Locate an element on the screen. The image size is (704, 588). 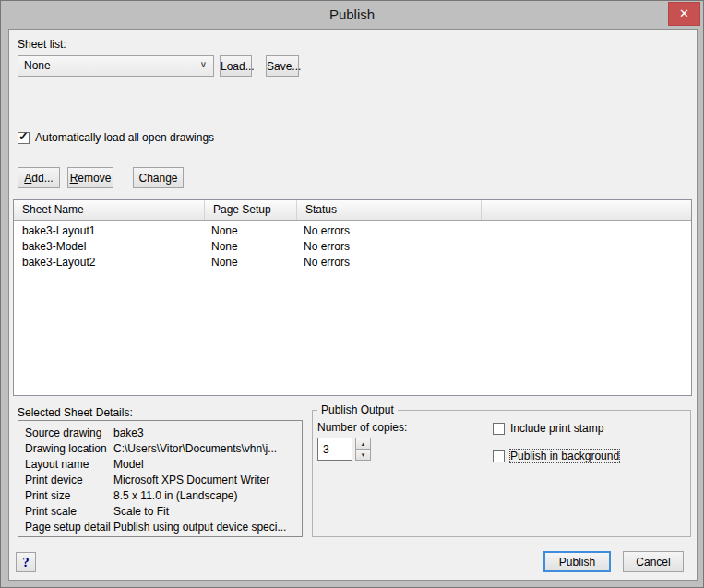
number-of-copies-label: Number of copies: is located at coordinates (362, 427).